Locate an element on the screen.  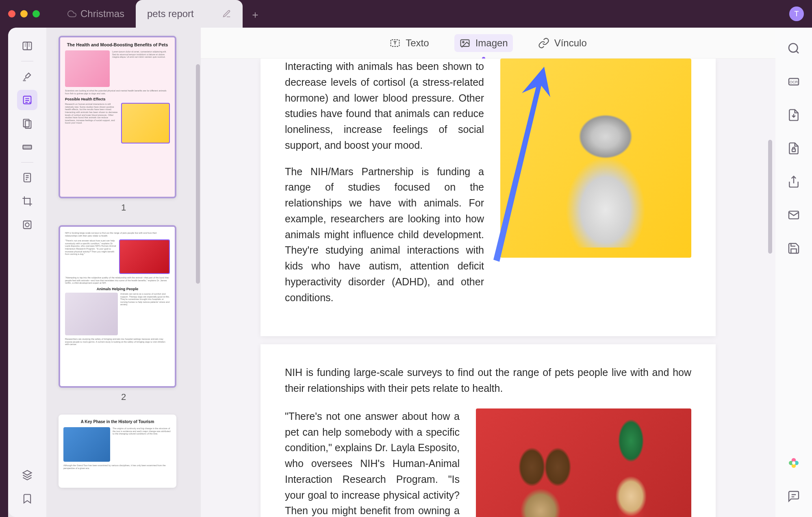
stamp-tool is located at coordinates (27, 225).